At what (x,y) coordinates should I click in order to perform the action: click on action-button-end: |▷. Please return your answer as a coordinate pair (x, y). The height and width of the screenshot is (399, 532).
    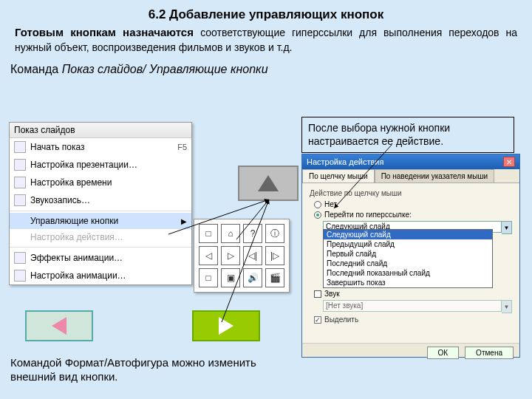
    Looking at the image, I should click on (275, 256).